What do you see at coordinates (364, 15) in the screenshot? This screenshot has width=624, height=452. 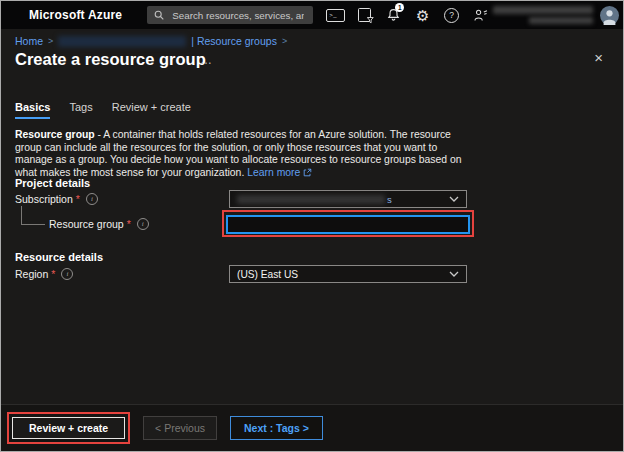 I see `directory-filter-icon` at bounding box center [364, 15].